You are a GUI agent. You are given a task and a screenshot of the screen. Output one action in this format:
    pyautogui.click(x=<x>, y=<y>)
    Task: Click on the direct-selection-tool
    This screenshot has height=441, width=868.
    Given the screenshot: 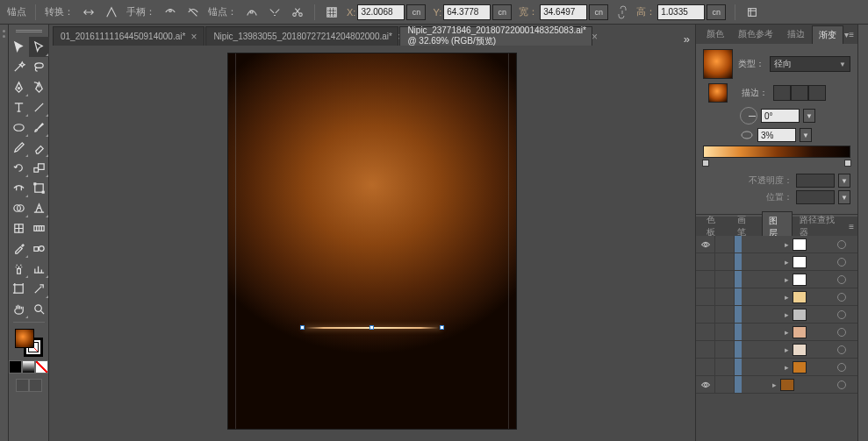 What is the action you would take?
    pyautogui.click(x=39, y=47)
    